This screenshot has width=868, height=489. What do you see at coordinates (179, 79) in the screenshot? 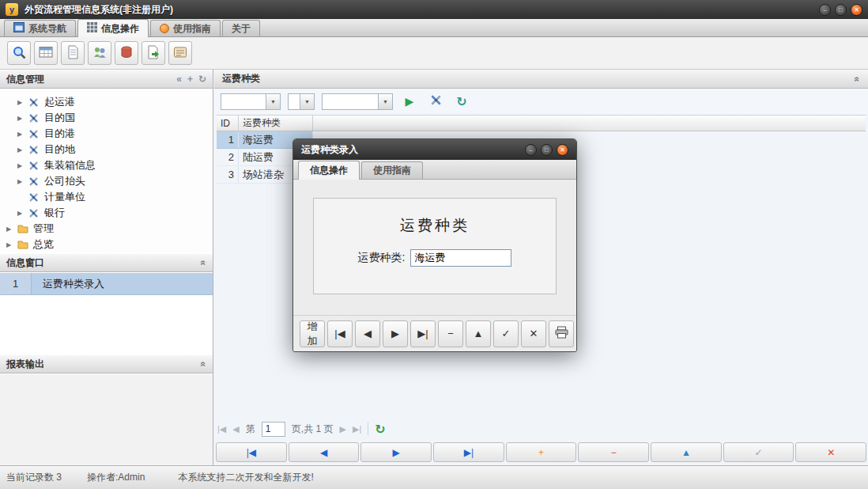
I see `collapse-sidebar-icon: «` at bounding box center [179, 79].